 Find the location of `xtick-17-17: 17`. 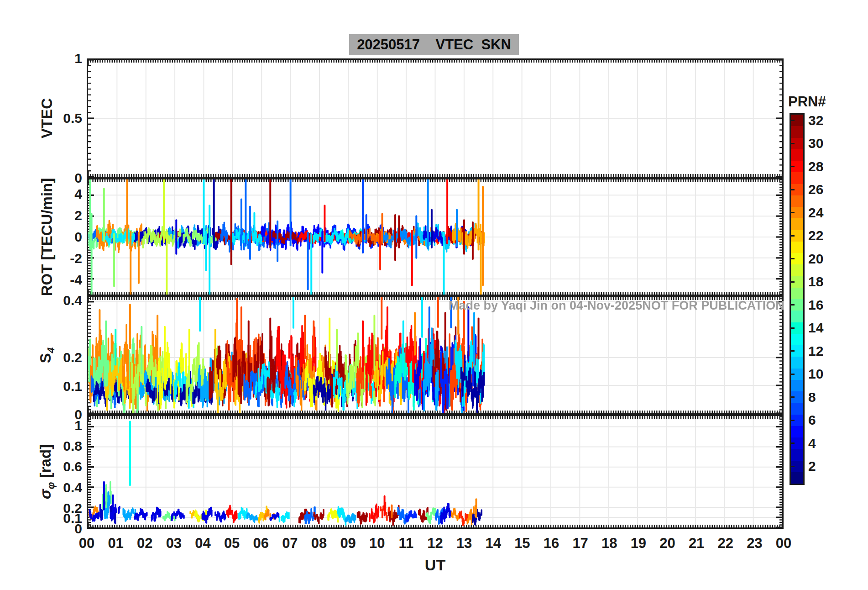

xtick-17-17: 17 is located at coordinates (580, 543).